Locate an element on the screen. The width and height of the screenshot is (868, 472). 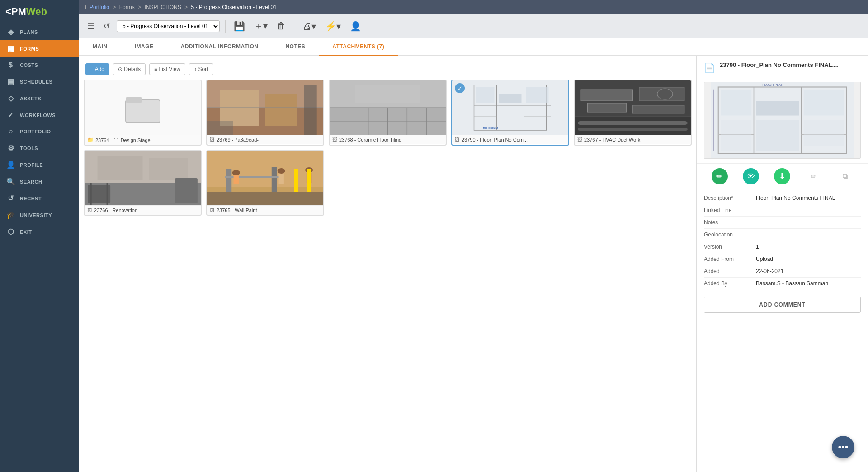
thumbnail-item: 🖼 23768 - Ceramic Floor Tiling is located at coordinates (388, 113).